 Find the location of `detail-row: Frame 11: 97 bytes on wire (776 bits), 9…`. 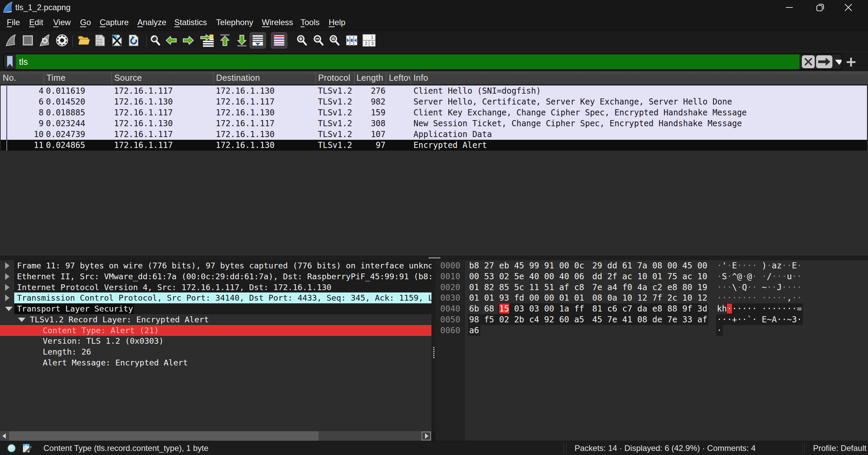

detail-row: Frame 11: 97 bytes on wire (776 bits), 9… is located at coordinates (216, 266).